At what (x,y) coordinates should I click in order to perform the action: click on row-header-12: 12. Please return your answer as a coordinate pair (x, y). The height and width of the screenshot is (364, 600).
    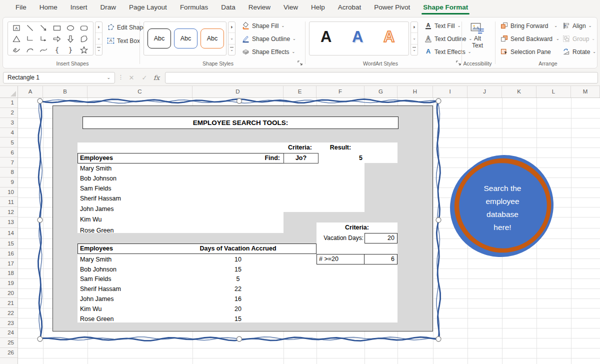
    Looking at the image, I should click on (9, 212).